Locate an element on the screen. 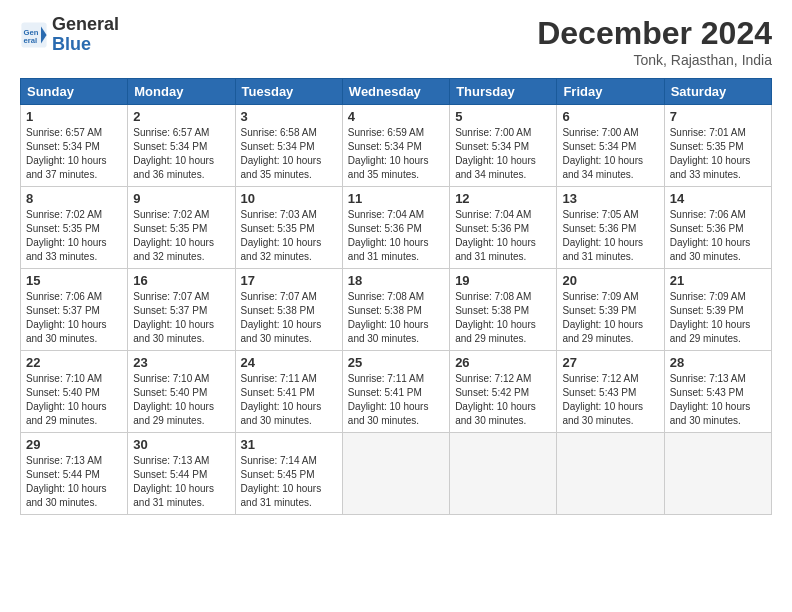 This screenshot has width=792, height=612. table-row: 4 Sunrise: 6:59 AM Sunset: 5:34 PM Dayli… is located at coordinates (396, 146).